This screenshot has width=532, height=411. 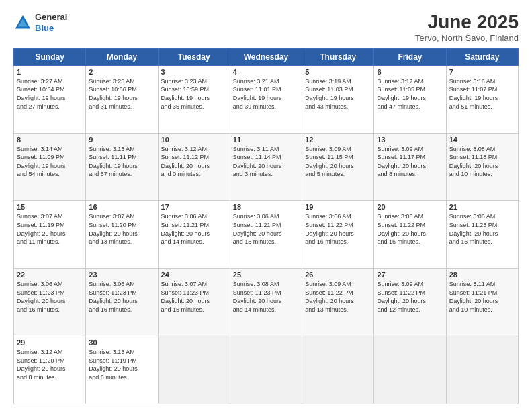 What do you see at coordinates (122, 56) in the screenshot?
I see `calendar-header-monday: Monday` at bounding box center [122, 56].